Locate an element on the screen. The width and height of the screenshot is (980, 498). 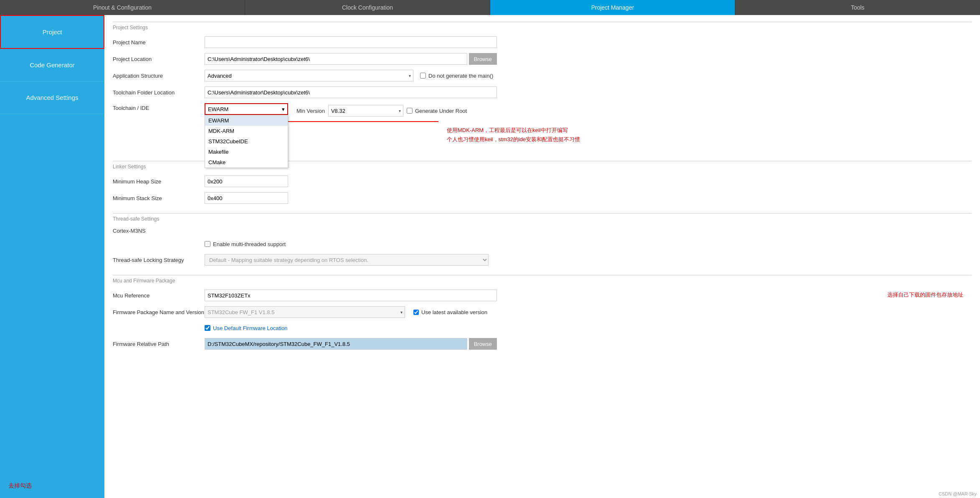
min-heap-input is located at coordinates (246, 181).